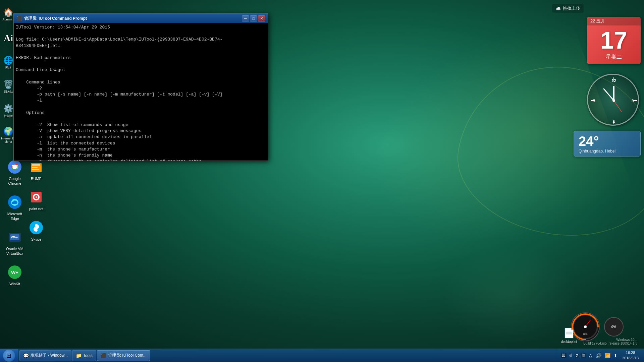 The height and width of the screenshot is (362, 644). I want to click on clock-svg: 12 3 6 9, so click(614, 101).